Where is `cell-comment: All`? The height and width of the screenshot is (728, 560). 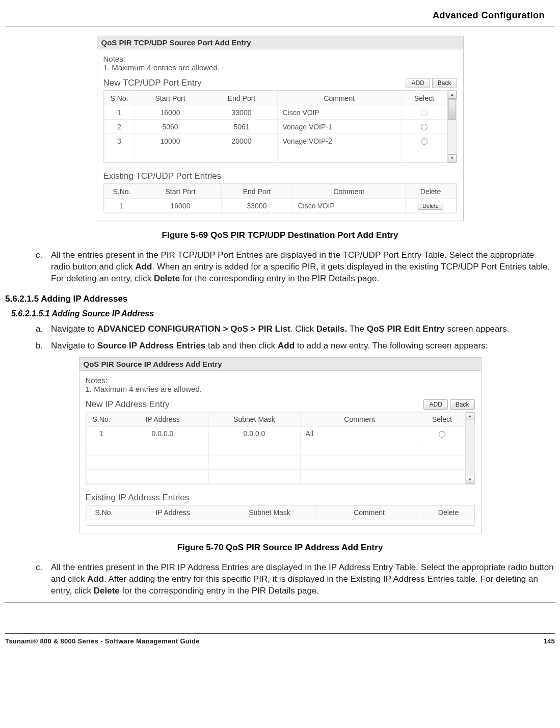
cell-comment: All is located at coordinates (360, 434).